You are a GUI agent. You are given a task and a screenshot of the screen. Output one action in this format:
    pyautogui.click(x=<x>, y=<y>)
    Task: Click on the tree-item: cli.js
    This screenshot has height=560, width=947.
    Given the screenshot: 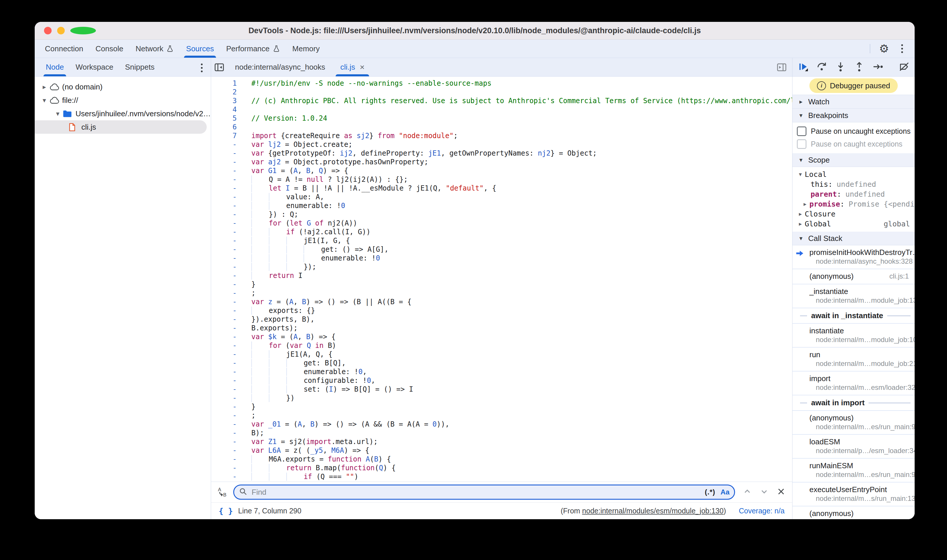 What is the action you would take?
    pyautogui.click(x=121, y=127)
    